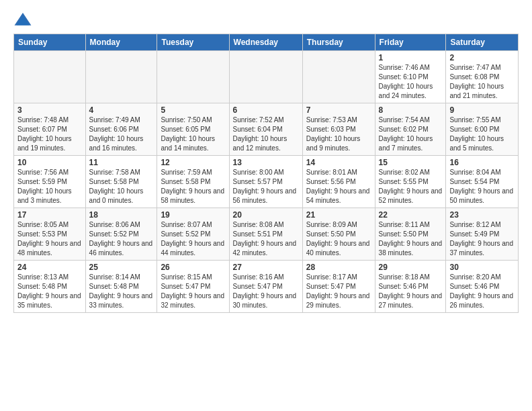 Image resolution: width=532 pixels, height=411 pixels. I want to click on weekday-header-thursday: Thursday, so click(339, 43).